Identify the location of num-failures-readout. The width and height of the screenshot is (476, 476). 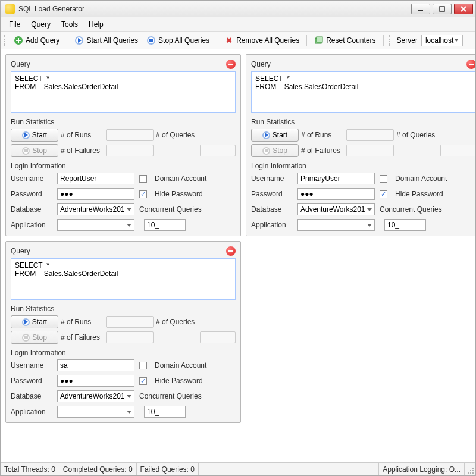
(130, 337).